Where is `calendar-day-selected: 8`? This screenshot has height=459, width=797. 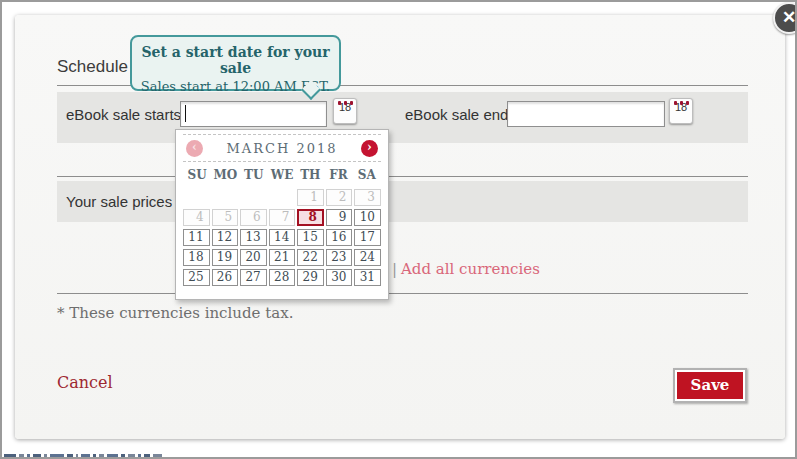 calendar-day-selected: 8 is located at coordinates (310, 218).